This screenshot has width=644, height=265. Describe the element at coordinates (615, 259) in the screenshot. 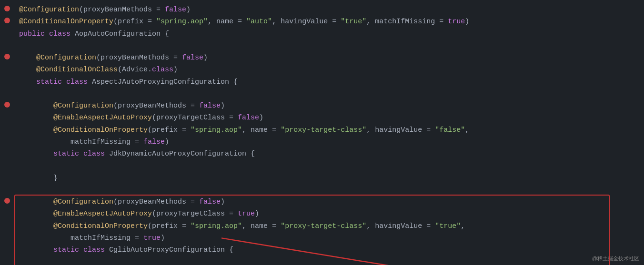

I see `watermark: @稀土掘金技术社区` at that location.